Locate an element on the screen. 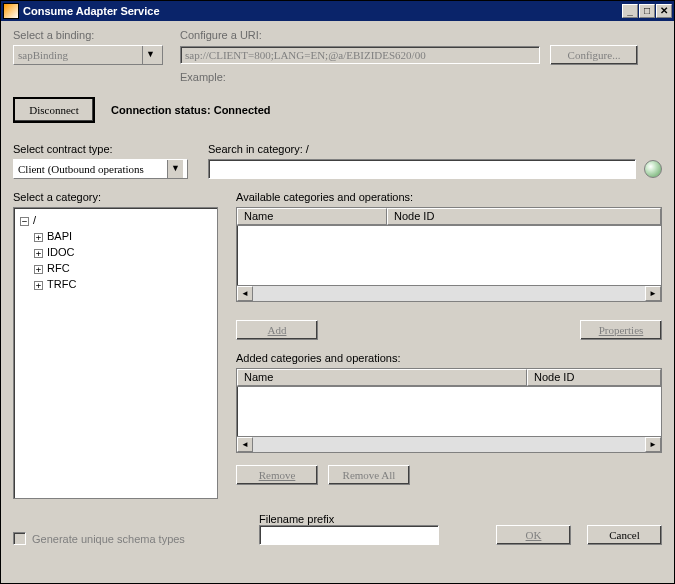 The image size is (675, 584). unique-schema-checkbox is located at coordinates (20, 538).